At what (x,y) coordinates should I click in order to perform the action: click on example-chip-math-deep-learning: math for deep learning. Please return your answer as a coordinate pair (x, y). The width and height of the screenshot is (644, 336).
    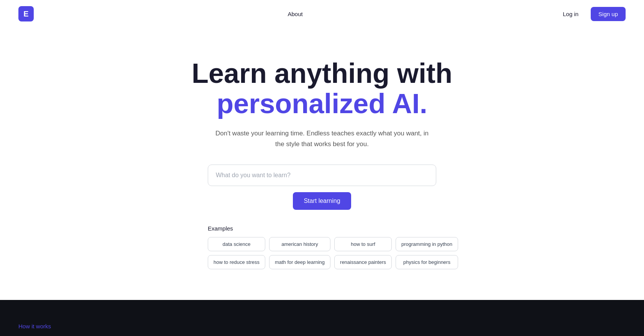
    Looking at the image, I should click on (300, 262).